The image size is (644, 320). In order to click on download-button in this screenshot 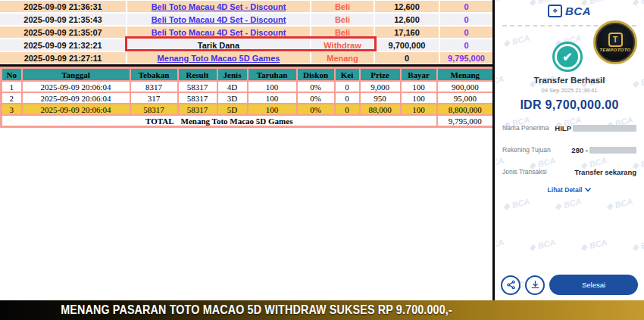, I will do `click(535, 285)`.